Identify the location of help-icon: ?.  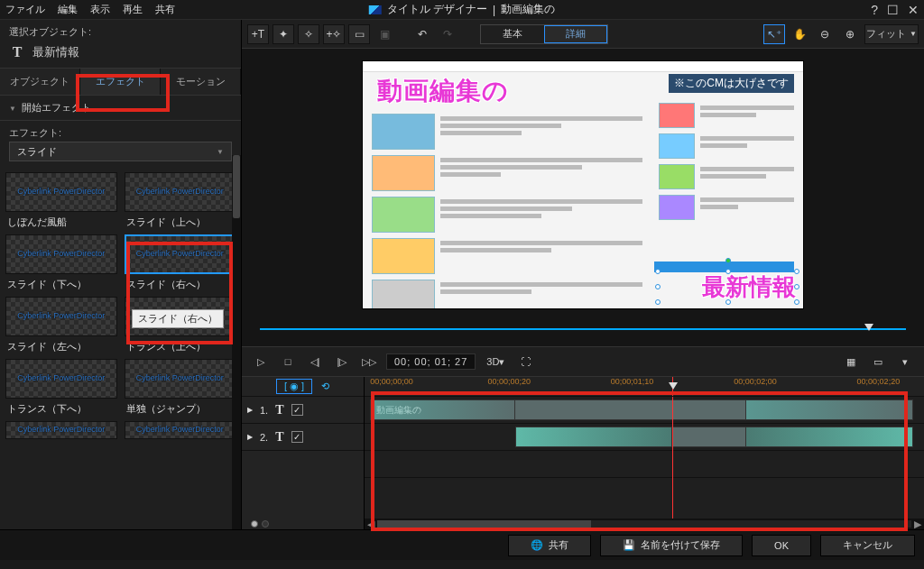
(874, 10).